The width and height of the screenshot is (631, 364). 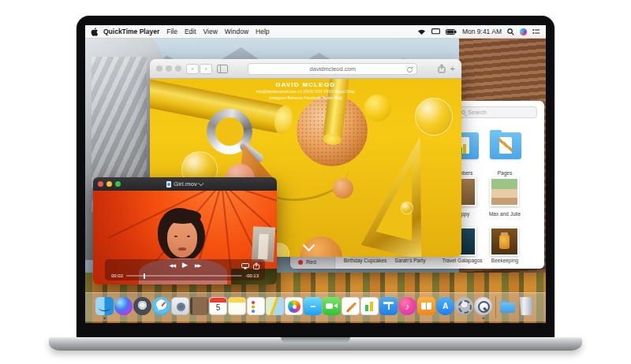 I want to click on dock-launchpad, so click(x=142, y=307).